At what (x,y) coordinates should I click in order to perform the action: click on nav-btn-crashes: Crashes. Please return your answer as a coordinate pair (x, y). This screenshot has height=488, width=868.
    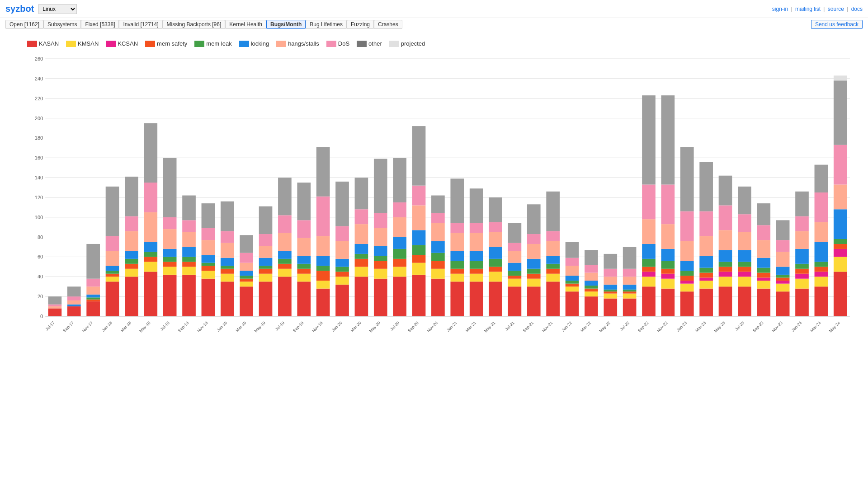
    Looking at the image, I should click on (388, 24).